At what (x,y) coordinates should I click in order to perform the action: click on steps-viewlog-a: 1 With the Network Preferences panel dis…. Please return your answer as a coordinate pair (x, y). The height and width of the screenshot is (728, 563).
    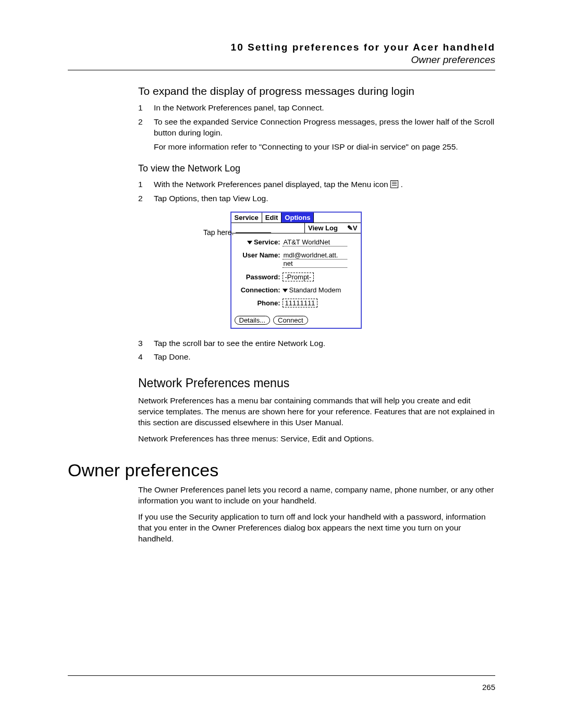
    Looking at the image, I should click on (317, 192).